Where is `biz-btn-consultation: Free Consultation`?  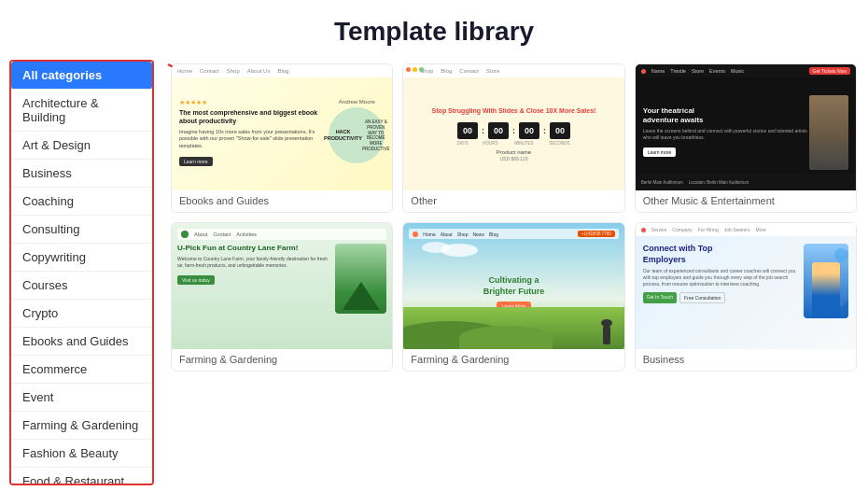
biz-btn-consultation: Free Consultation is located at coordinates (702, 298).